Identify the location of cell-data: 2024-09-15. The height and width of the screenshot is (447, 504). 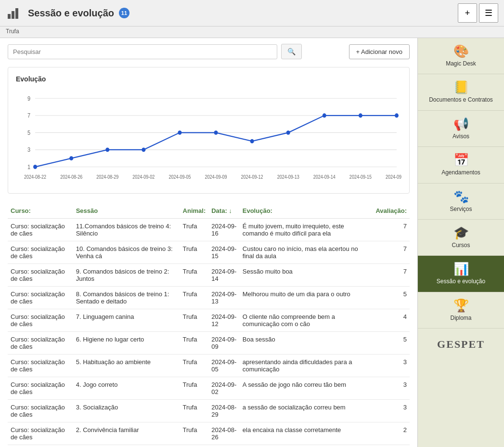
(224, 252).